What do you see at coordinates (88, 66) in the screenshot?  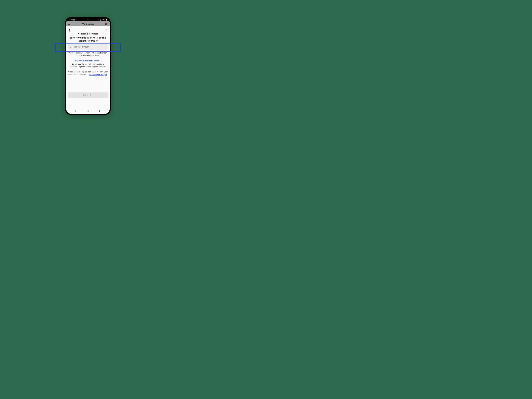 I see `phone-screen: 11:34 100% Werkrelaties ❮ ✕` at bounding box center [88, 66].